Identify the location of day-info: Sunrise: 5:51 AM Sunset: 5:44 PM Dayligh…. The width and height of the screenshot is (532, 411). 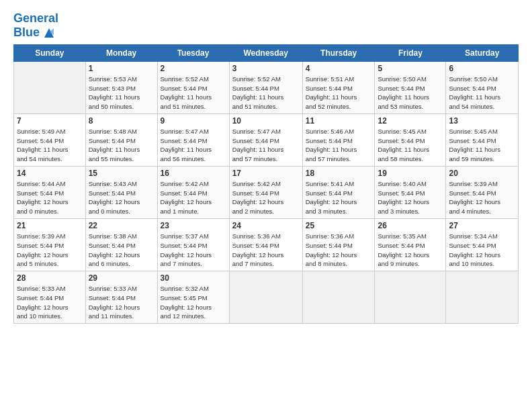
(339, 93).